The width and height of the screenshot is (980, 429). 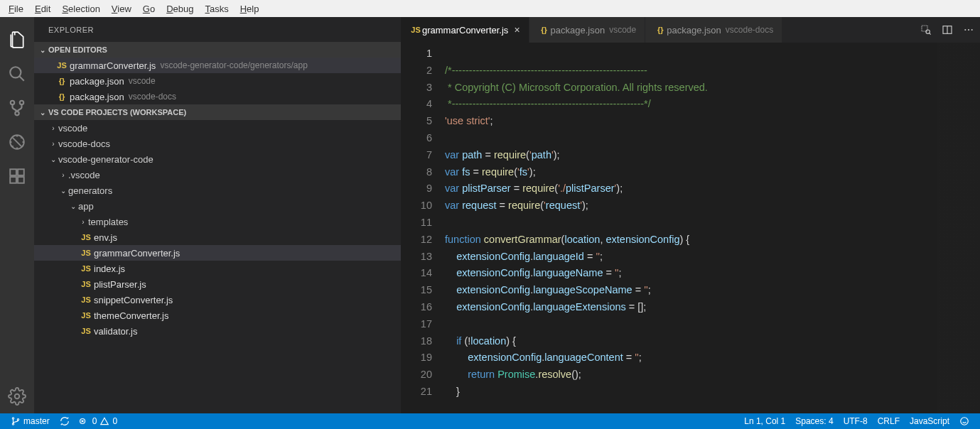 What do you see at coordinates (142, 81) in the screenshot?
I see `file-path: vscode` at bounding box center [142, 81].